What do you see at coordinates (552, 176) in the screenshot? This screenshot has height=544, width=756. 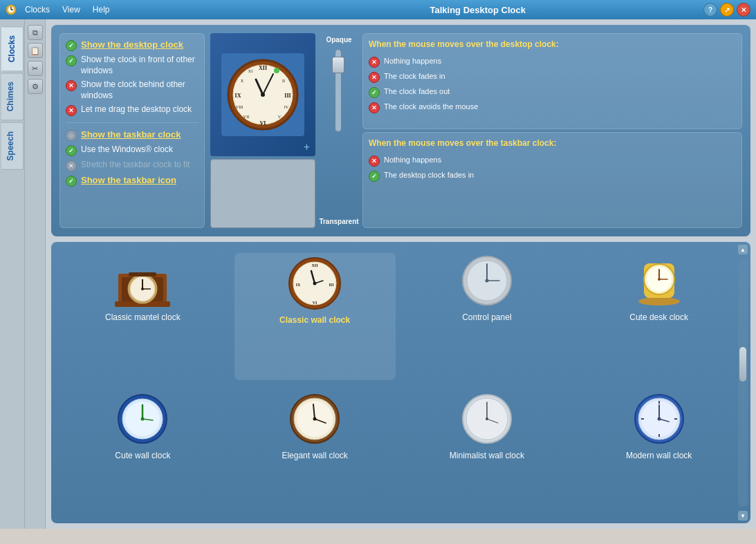 I see `taskbar-fades-in: ✓ The desktop clock fades in` at bounding box center [552, 176].